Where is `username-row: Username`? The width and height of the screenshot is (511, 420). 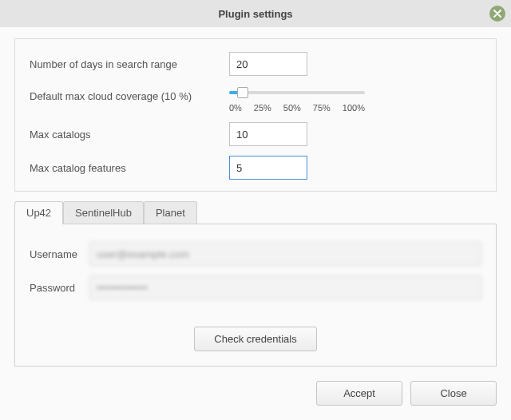 username-row: Username is located at coordinates (256, 254).